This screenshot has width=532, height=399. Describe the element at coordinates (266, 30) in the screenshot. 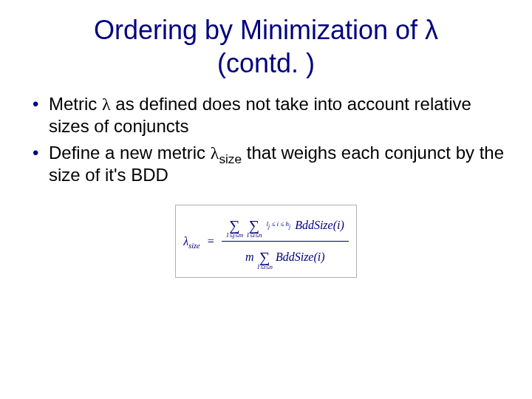

I see `title-line-1: Ordering by Minimization of λ` at that location.